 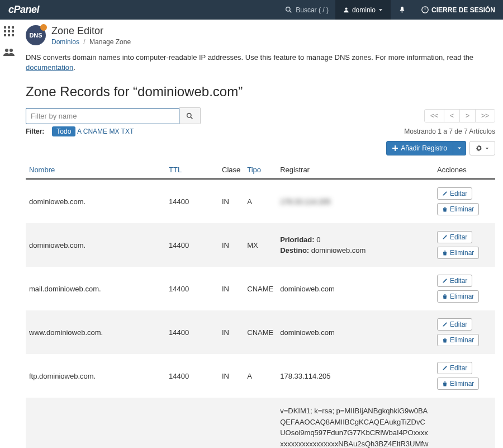 I want to click on cell-type: MX, so click(x=260, y=245).